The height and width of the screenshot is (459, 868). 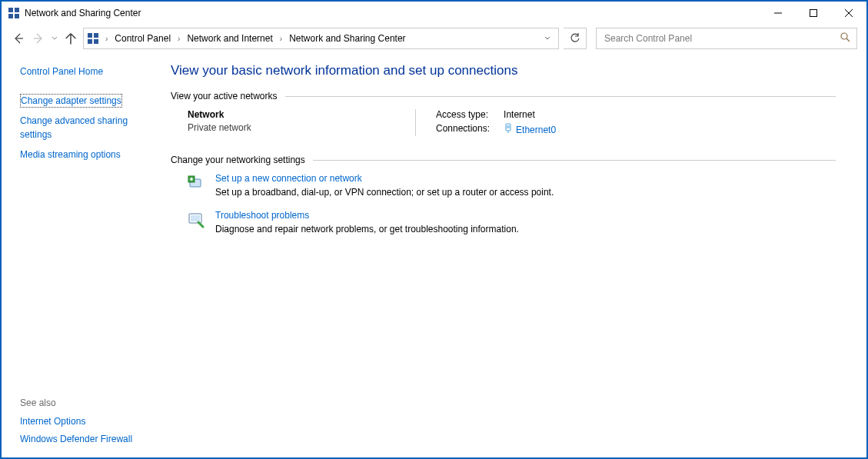 What do you see at coordinates (503, 123) in the screenshot?
I see `active-network-row: Network Private network Access type: Int…` at bounding box center [503, 123].